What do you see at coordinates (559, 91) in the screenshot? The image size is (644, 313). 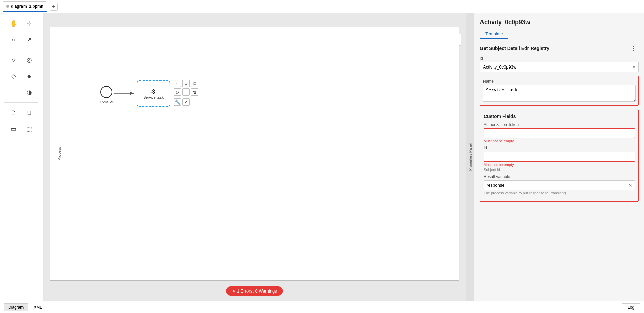 I see `name-field-section: Name Service task` at bounding box center [559, 91].